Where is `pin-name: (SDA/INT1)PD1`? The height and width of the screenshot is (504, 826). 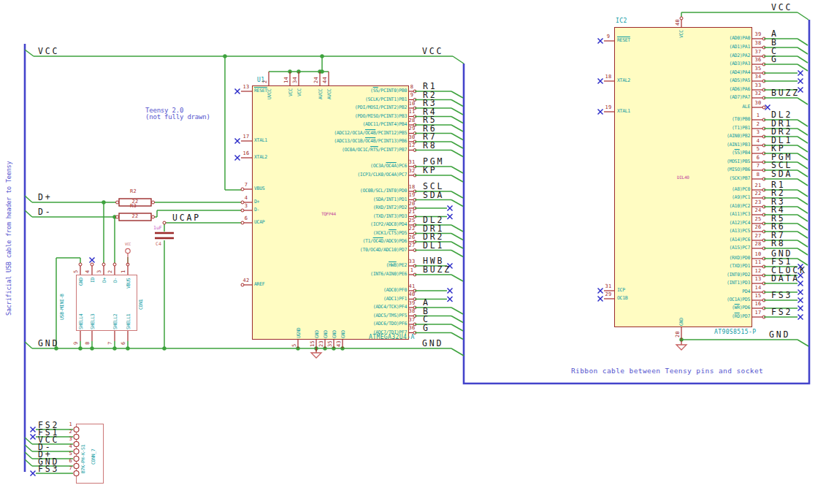 pin-name: (SDA/INT1)PD1 is located at coordinates (390, 200).